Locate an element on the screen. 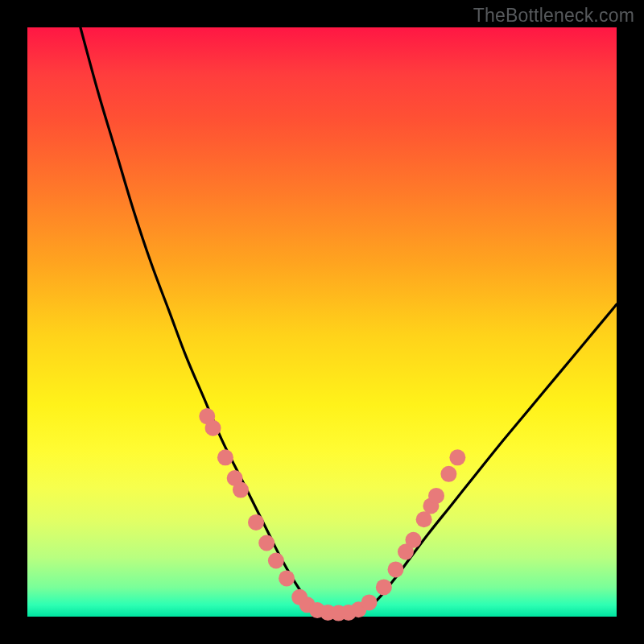  watermark-text: TheBottleneck.com is located at coordinates (554, 16).